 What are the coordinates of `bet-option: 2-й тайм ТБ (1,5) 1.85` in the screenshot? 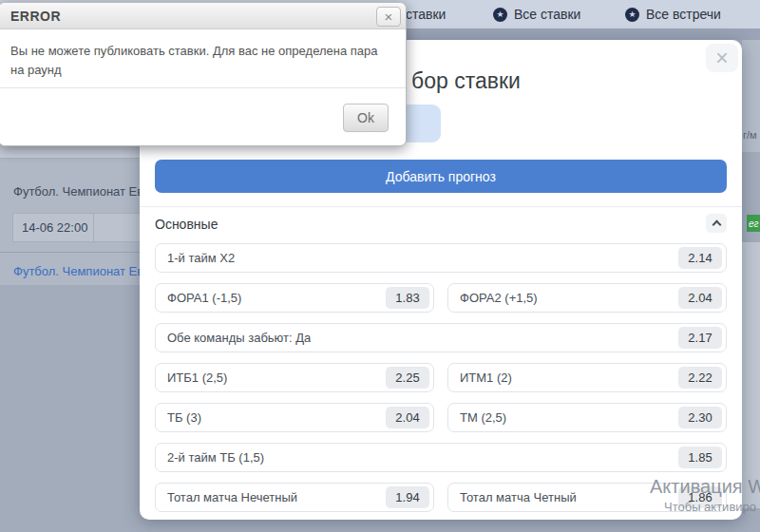 It's located at (441, 458).